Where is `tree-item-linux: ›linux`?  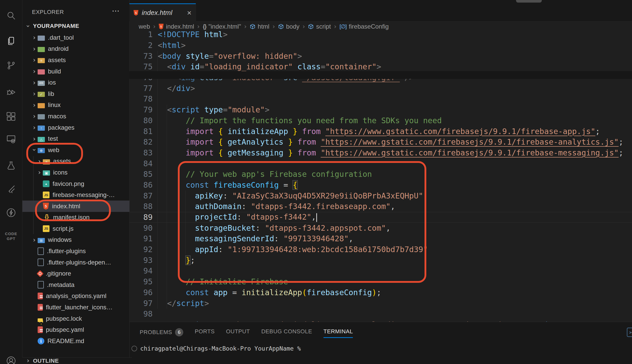
tree-item-linux: ›linux is located at coordinates (76, 105).